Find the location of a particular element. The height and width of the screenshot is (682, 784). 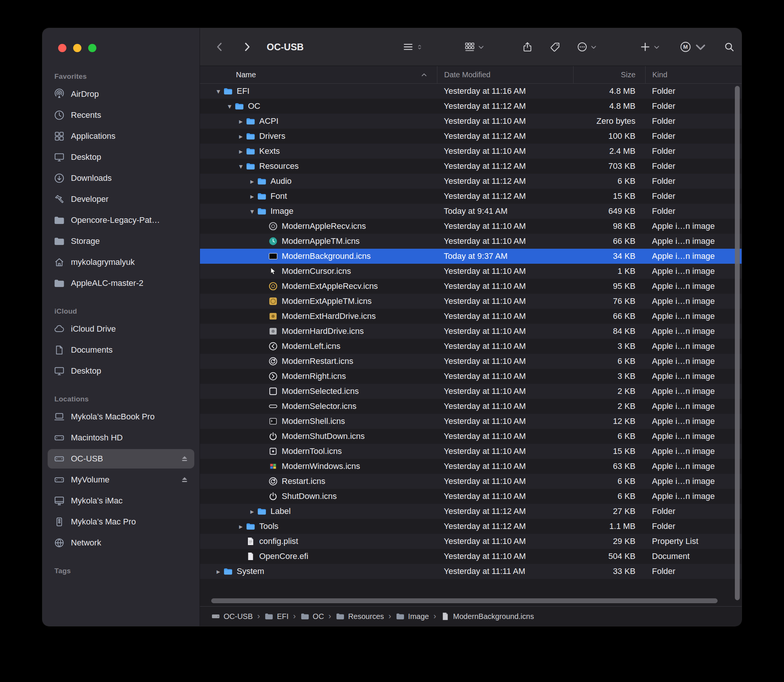

drive-small-icon is located at coordinates (216, 617).